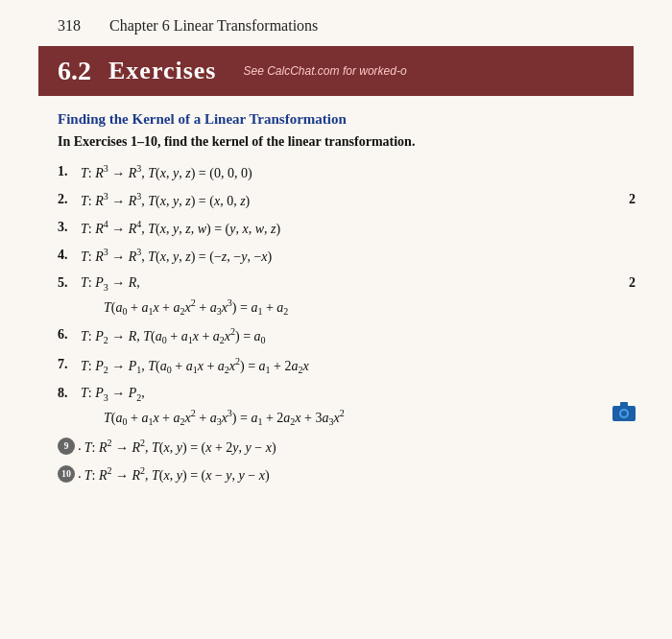 This screenshot has width=672, height=639. I want to click on section-number: 6.2, so click(75, 71).